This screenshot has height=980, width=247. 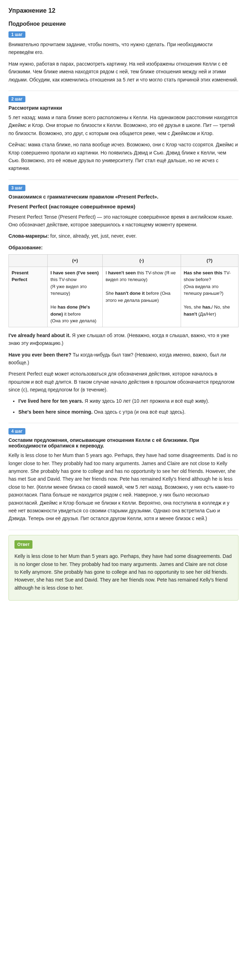 What do you see at coordinates (142, 297) in the screenshot?
I see `table-cell-negative: I haven't seen this TV-show (Я не видел …` at bounding box center [142, 297].